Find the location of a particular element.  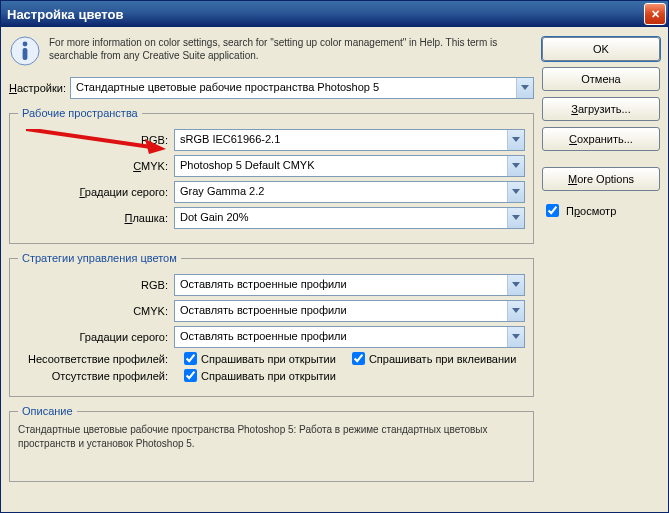

description-body: Стандартные цветовые рабочие пространств… is located at coordinates (272, 447).